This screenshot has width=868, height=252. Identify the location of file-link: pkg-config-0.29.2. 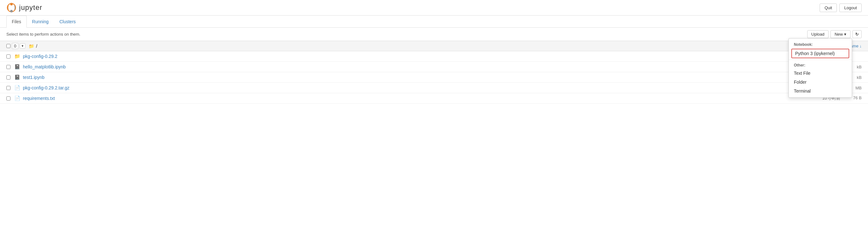
(40, 57).